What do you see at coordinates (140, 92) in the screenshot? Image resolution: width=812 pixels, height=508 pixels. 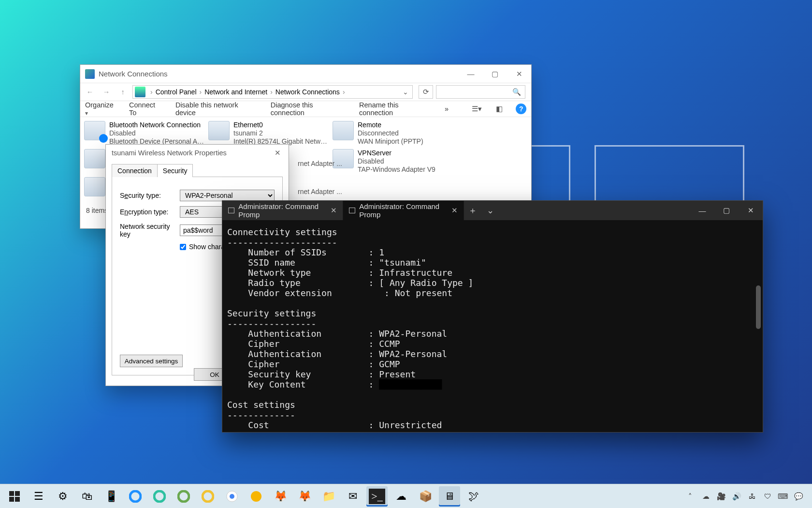 I see `path-icon` at bounding box center [140, 92].